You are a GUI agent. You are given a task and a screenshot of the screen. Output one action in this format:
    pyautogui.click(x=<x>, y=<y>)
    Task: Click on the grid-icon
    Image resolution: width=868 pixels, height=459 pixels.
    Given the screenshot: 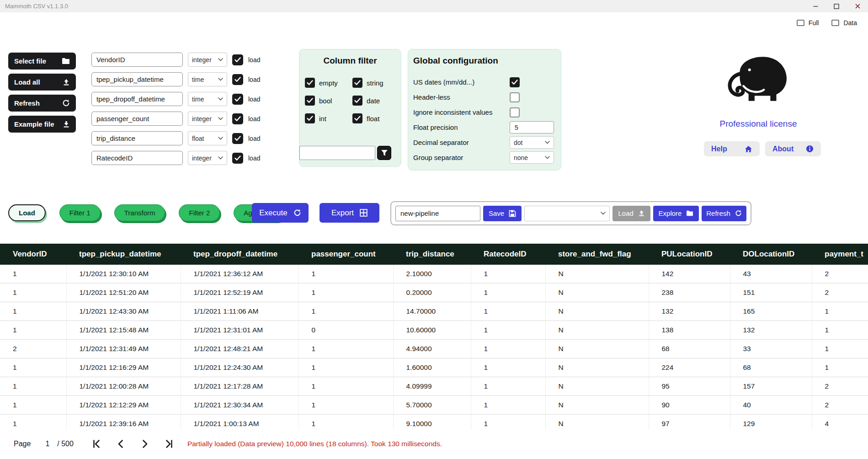 What is the action you would take?
    pyautogui.click(x=364, y=213)
    